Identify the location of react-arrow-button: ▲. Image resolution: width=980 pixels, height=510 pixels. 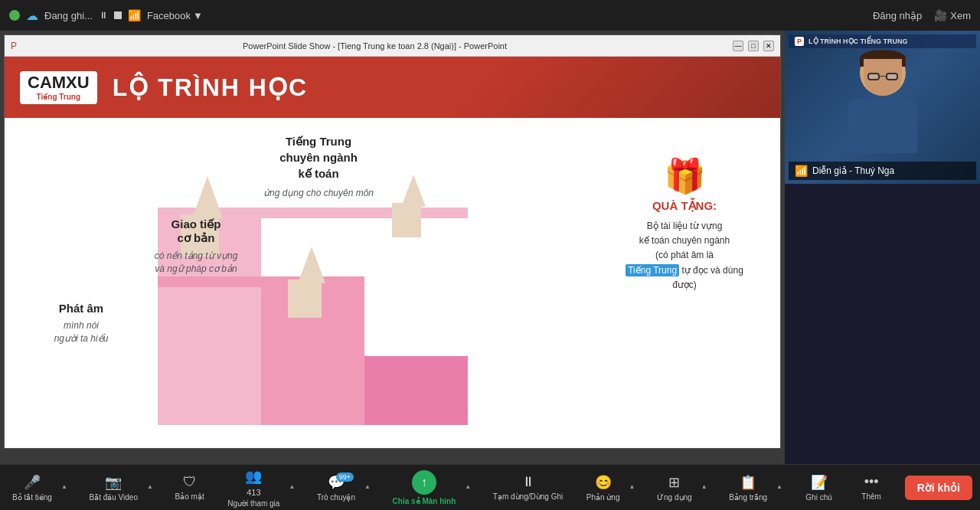
(632, 487).